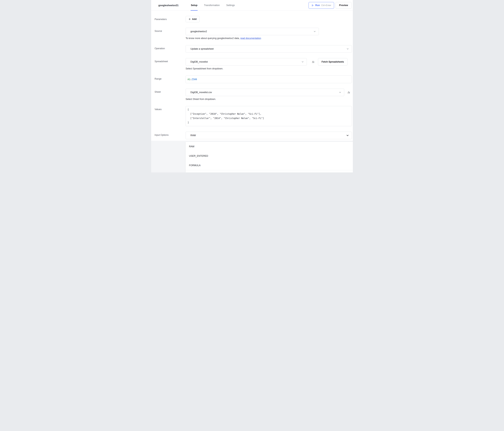 The height and width of the screenshot is (431, 504). I want to click on source-label: Source, so click(170, 30).